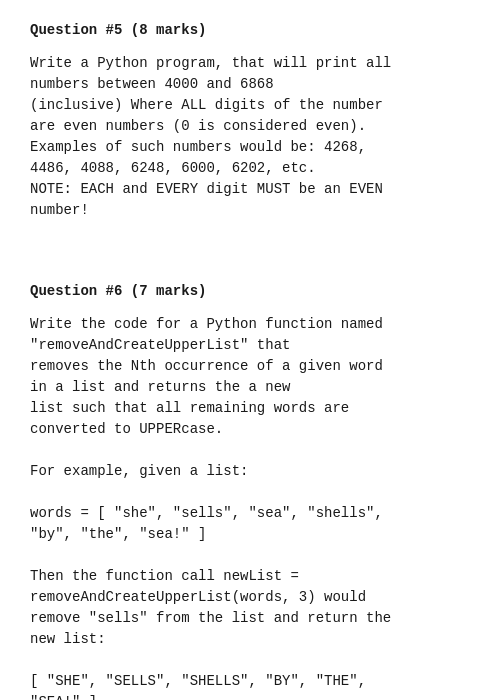  I want to click on question-6-title: Question #6 (7 marks), so click(252, 292).